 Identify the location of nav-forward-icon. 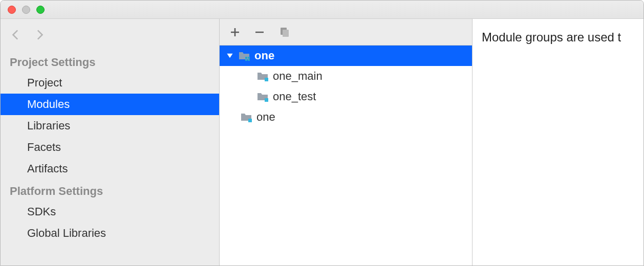
(39, 35).